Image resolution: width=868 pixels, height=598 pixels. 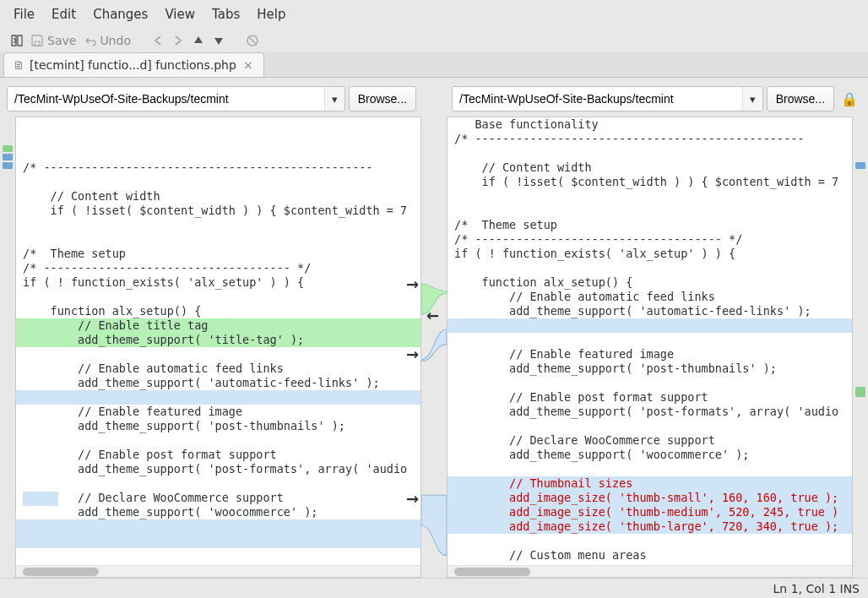 What do you see at coordinates (198, 41) in the screenshot?
I see `prev-diff-icon` at bounding box center [198, 41].